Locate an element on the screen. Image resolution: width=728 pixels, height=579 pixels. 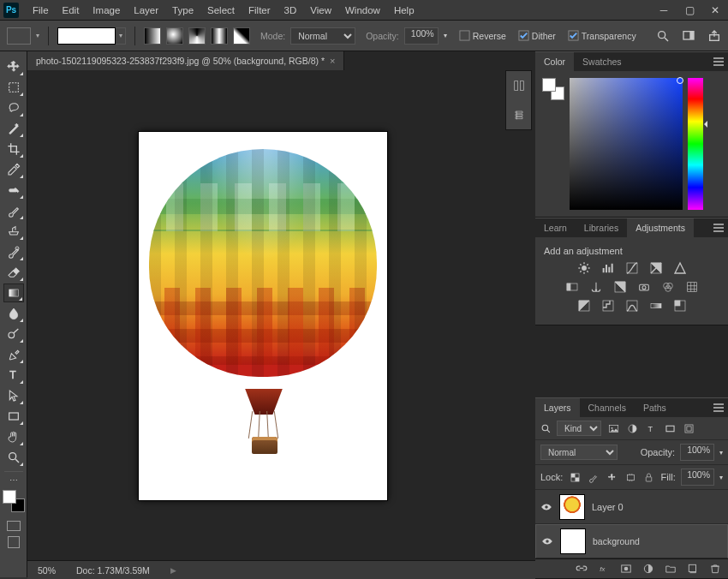
tool-magic-wand is located at coordinates (14, 128).